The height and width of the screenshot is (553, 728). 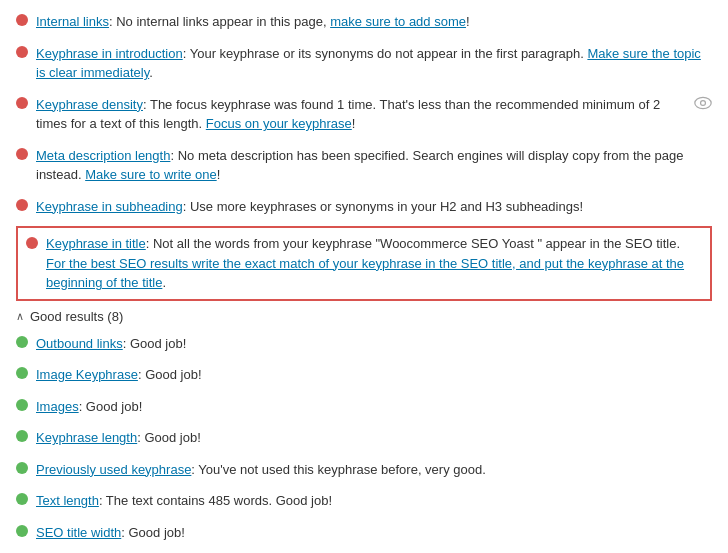 What do you see at coordinates (364, 533) in the screenshot?
I see `list-item: SEO title width: Good job!` at bounding box center [364, 533].